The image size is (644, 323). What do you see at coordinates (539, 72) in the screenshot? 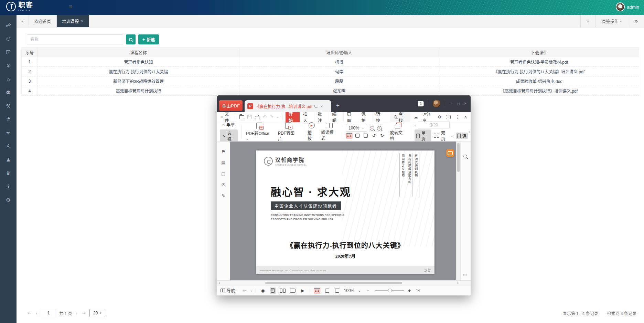
I see `cell-download-link: 《赢在执行力-执行到位的八大关键》培训讲义.pdf` at bounding box center [539, 72].